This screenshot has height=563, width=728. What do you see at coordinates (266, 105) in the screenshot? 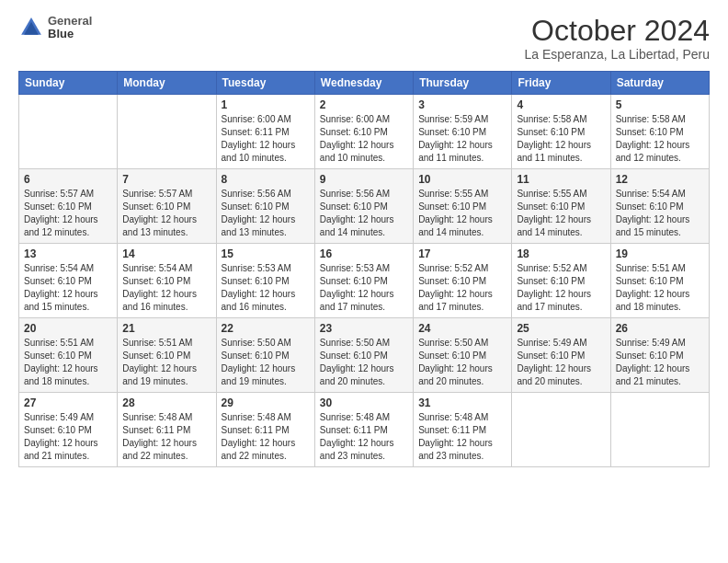
I see `day-number: 1` at bounding box center [266, 105].